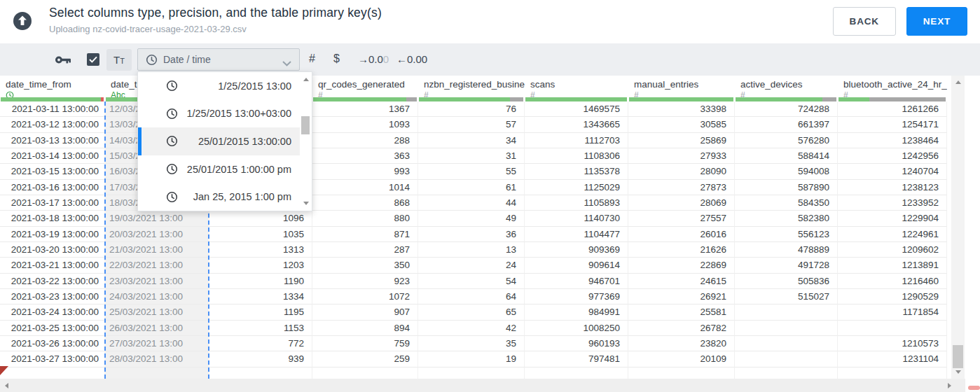 The image size is (980, 392). I want to click on upload-status-text: Uploading nz-covid-tracer-usage-2021-03-…, so click(216, 29).